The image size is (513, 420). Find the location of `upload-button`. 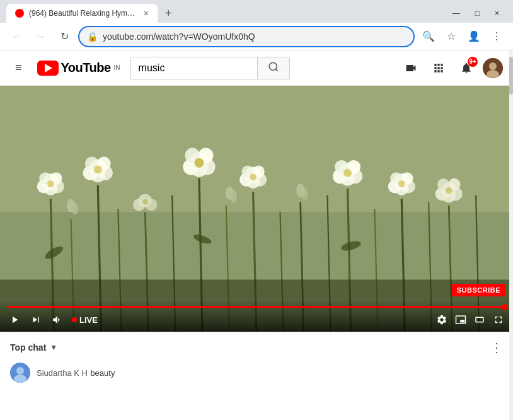

upload-button is located at coordinates (411, 68).